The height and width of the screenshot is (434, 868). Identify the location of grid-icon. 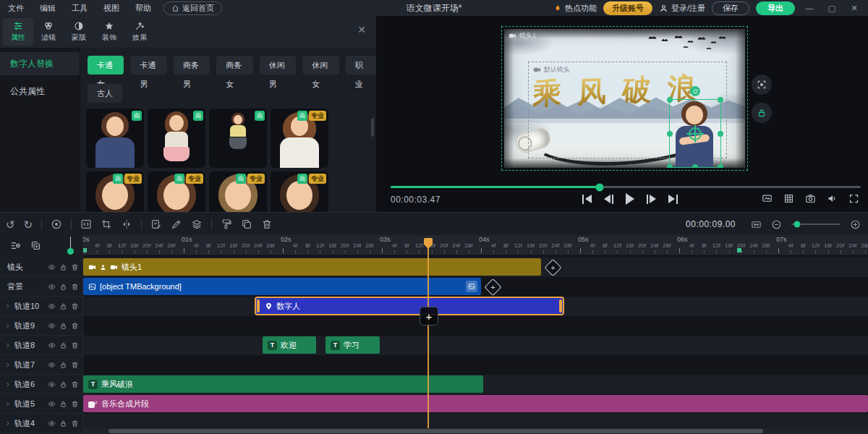
(788, 198).